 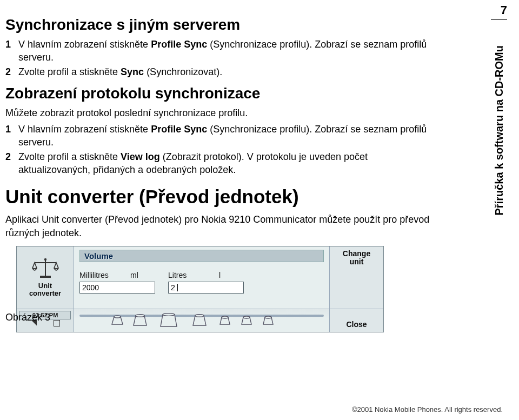 What do you see at coordinates (204, 320) in the screenshot?
I see `jugs-icon` at bounding box center [204, 320].